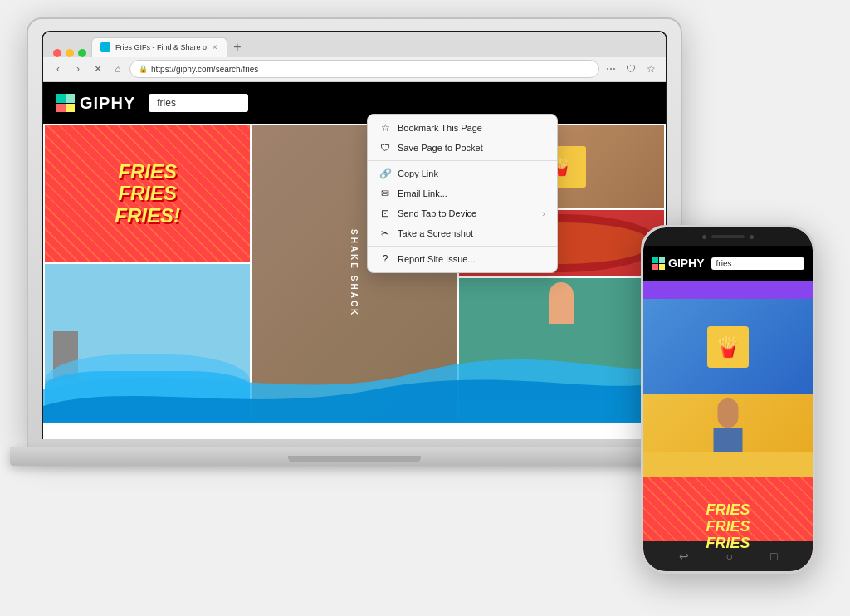  Describe the element at coordinates (651, 69) in the screenshot. I see `bookmark-button: ☆` at that location.